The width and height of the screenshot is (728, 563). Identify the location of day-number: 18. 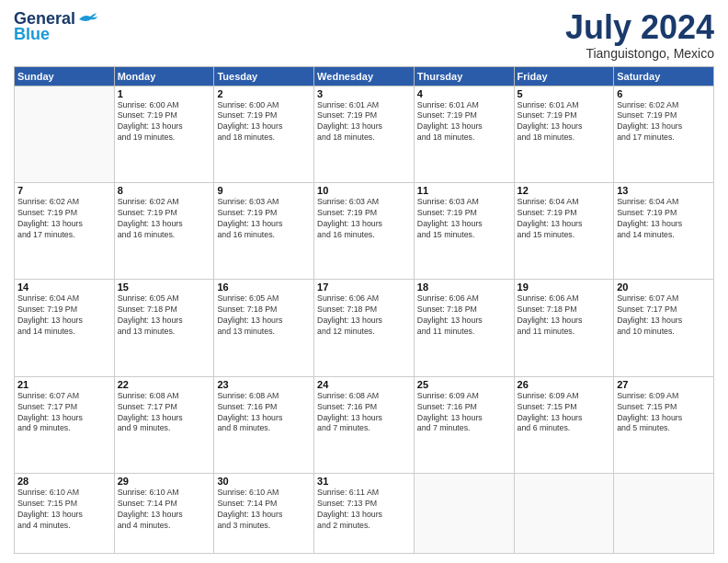
(464, 287).